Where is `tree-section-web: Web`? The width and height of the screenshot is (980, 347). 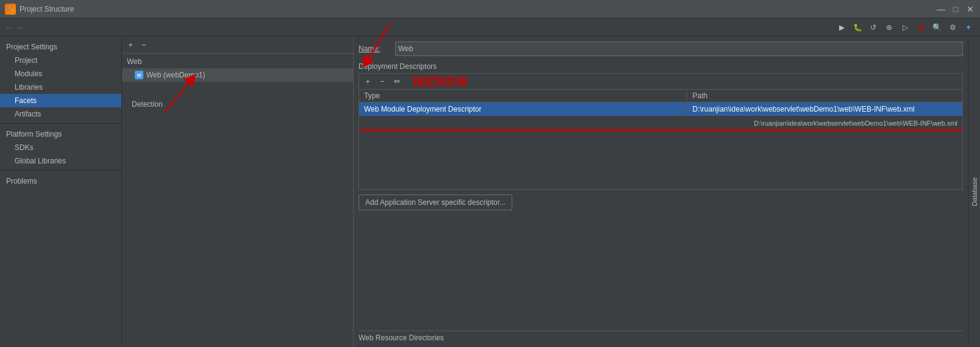
tree-section-web: Web is located at coordinates (238, 62).